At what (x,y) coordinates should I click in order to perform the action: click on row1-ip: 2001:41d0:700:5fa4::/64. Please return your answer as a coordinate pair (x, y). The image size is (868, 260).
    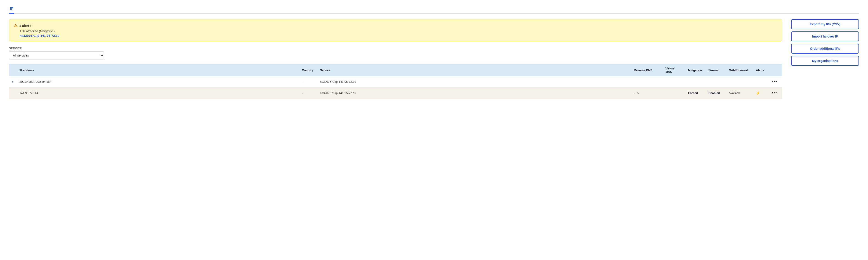
    Looking at the image, I should click on (158, 82).